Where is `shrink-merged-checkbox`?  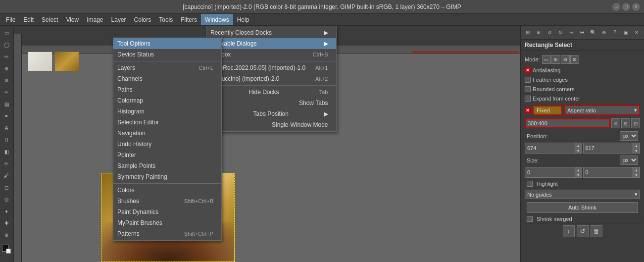
shrink-merged-checkbox is located at coordinates (530, 219).